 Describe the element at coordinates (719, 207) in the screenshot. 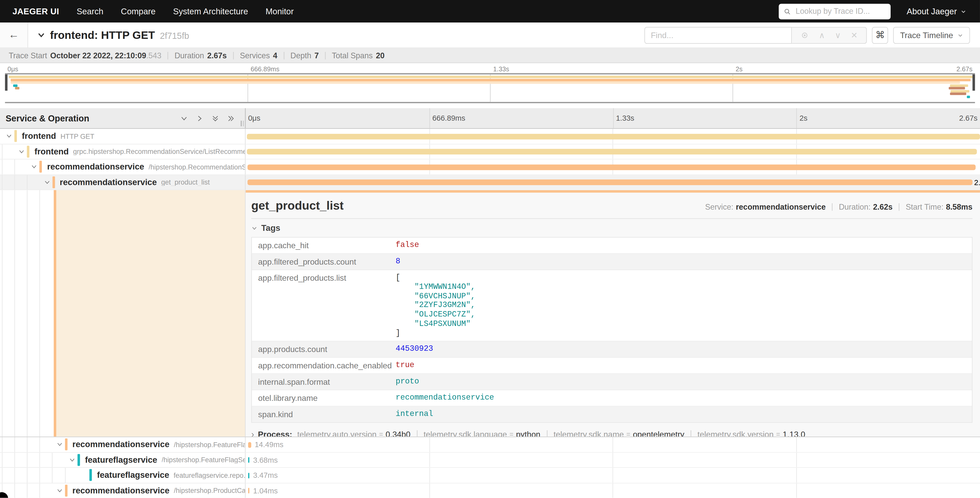

I see `meta-label: Service:` at that location.